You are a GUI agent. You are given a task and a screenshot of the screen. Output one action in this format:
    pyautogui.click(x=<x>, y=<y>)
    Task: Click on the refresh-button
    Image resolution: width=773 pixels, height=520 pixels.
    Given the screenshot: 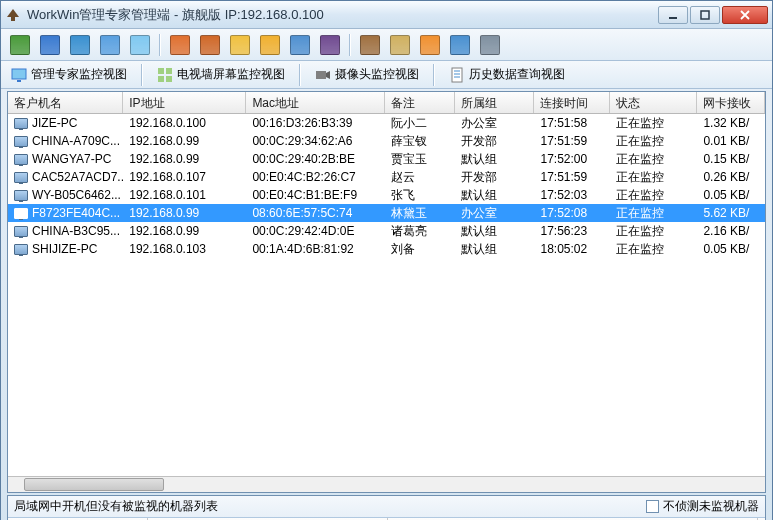 What is the action you would take?
    pyautogui.click(x=180, y=45)
    